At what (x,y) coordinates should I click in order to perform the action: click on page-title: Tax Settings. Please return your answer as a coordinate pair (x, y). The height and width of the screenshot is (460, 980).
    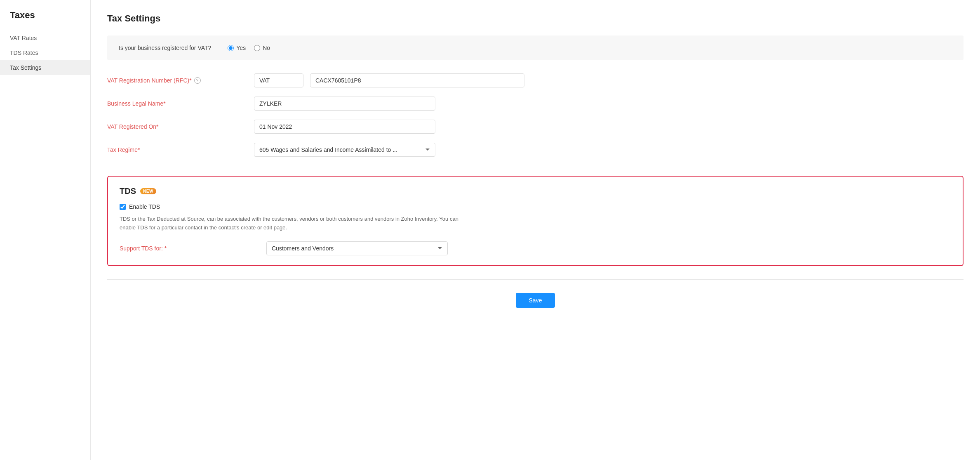
    Looking at the image, I should click on (535, 19).